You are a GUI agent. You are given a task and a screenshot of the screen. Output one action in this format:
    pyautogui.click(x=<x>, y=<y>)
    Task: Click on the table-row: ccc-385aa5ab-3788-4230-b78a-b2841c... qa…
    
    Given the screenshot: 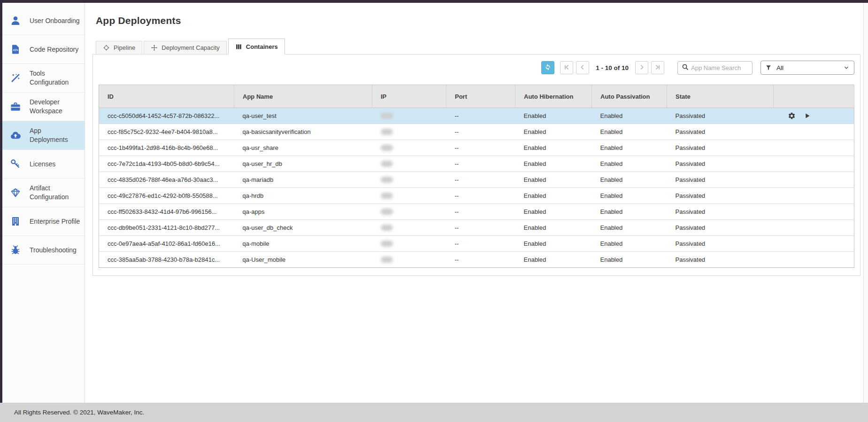 What is the action you would take?
    pyautogui.click(x=477, y=260)
    